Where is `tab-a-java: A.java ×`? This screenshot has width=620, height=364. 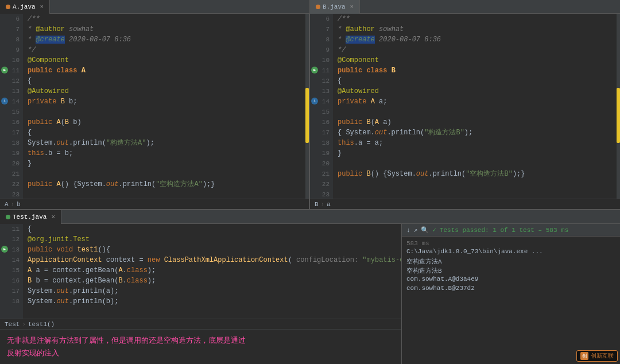
tab-a-java: A.java × is located at coordinates (25, 7).